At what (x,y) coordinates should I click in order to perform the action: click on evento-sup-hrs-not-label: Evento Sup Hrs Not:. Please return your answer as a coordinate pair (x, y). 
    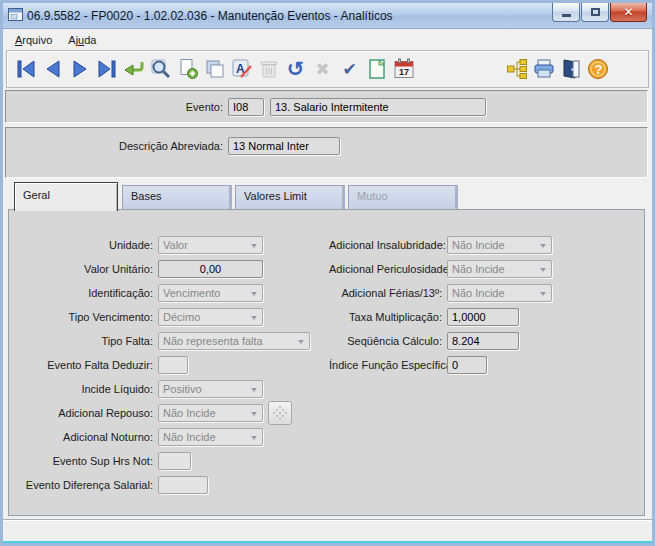
    Looking at the image, I should click on (84, 461).